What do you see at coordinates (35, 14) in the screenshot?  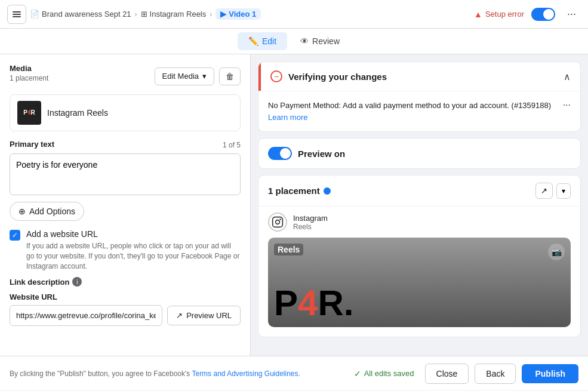 I see `file-icon: 📄` at bounding box center [35, 14].